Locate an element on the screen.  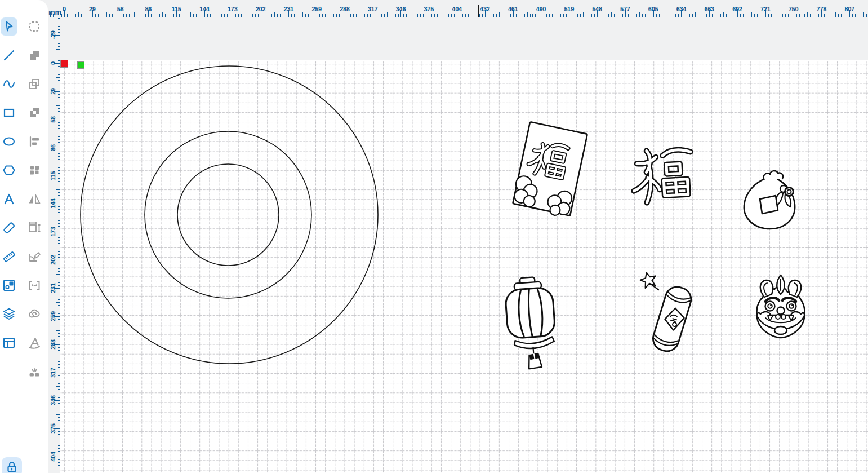
angle-measure-tool is located at coordinates (34, 257).